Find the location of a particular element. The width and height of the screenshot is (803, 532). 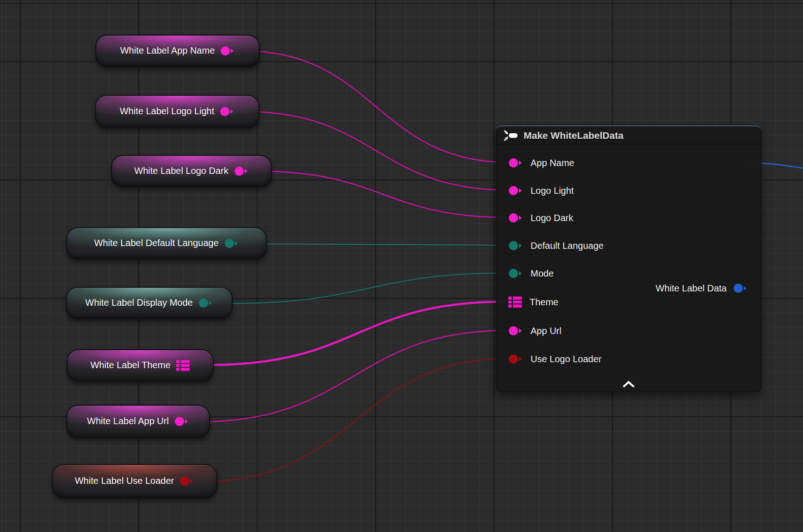

variable-node-white-label-app-url: White Label App Url is located at coordinates (138, 421).